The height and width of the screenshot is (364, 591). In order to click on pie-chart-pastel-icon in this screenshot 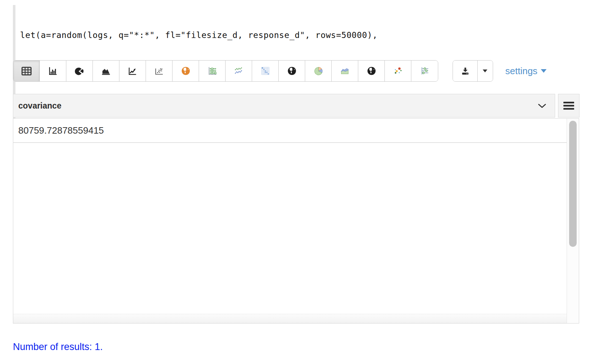, I will do `click(318, 71)`.